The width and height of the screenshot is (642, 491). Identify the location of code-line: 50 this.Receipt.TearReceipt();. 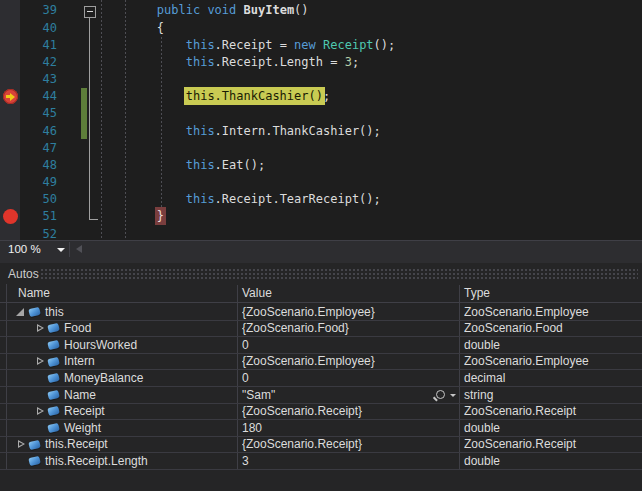
(321, 200).